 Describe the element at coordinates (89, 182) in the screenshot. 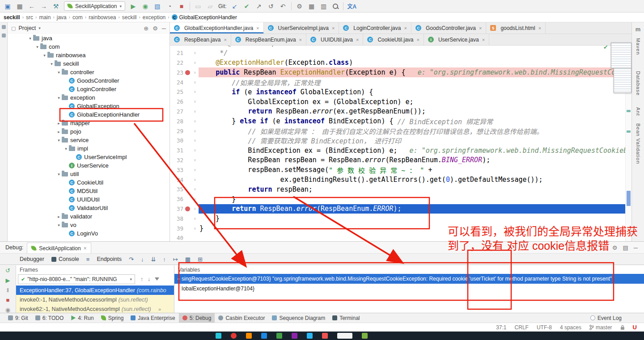

I see `tree-item-cookieutil: CCookieUtil` at that location.